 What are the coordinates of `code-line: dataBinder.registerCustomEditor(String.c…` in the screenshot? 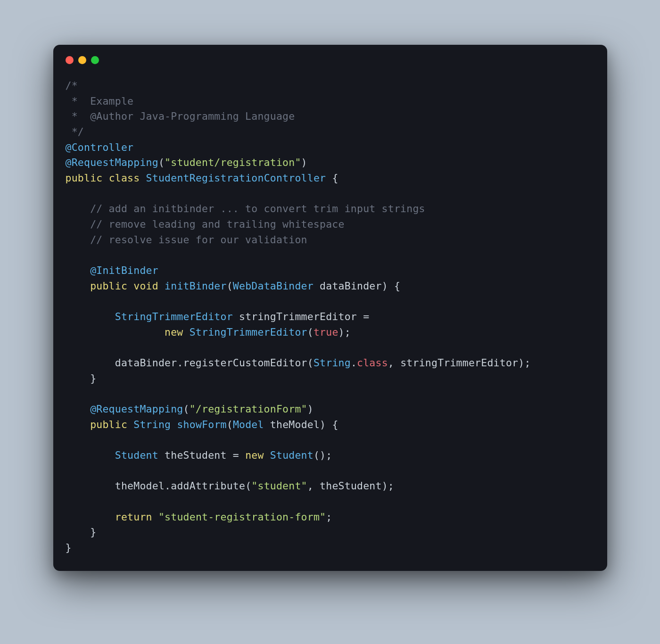 It's located at (330, 363).